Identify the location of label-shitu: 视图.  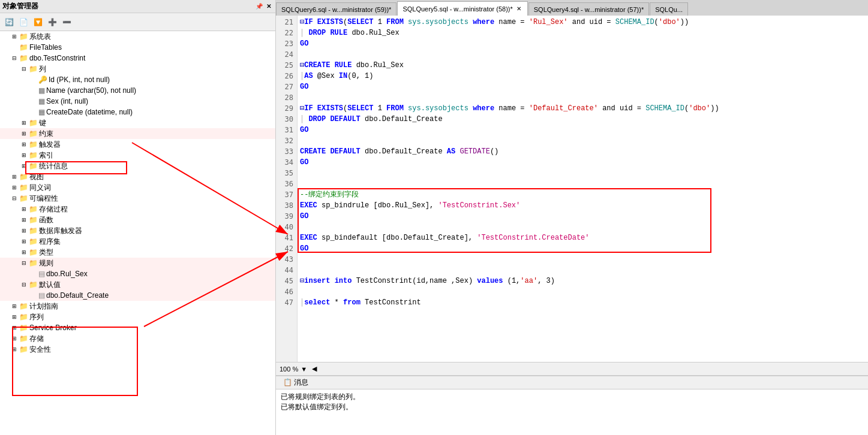
(37, 177).